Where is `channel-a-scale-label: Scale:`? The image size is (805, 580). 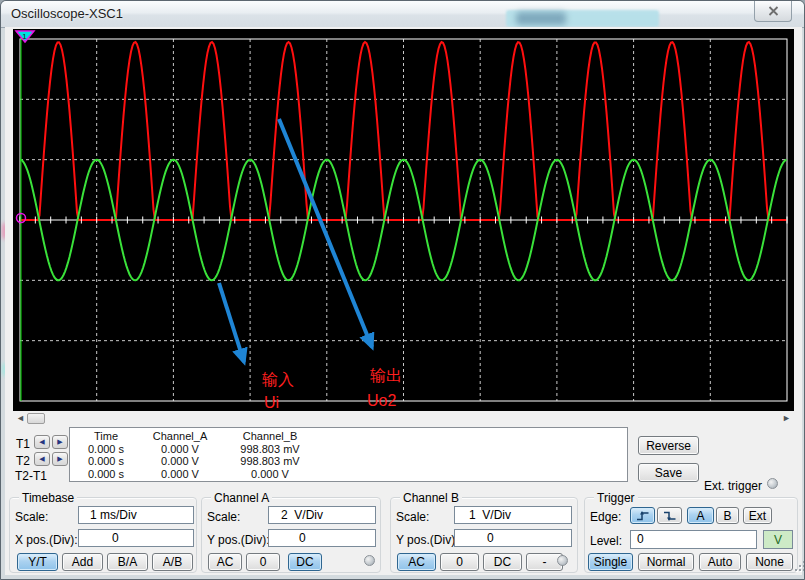 channel-a-scale-label: Scale: is located at coordinates (224, 517).